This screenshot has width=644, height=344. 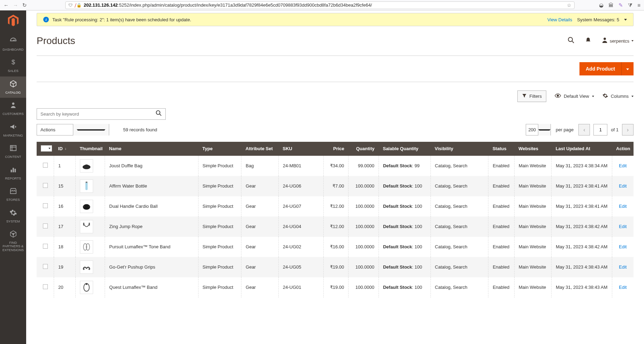 I want to click on nav-content: CONTENT, so click(x=13, y=152).